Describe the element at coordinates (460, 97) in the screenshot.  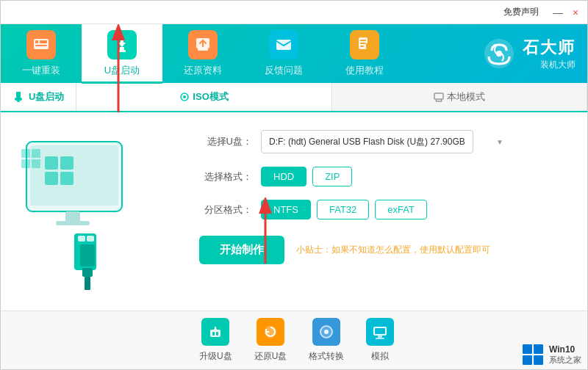
I see `tab-local: 本地模式` at that location.